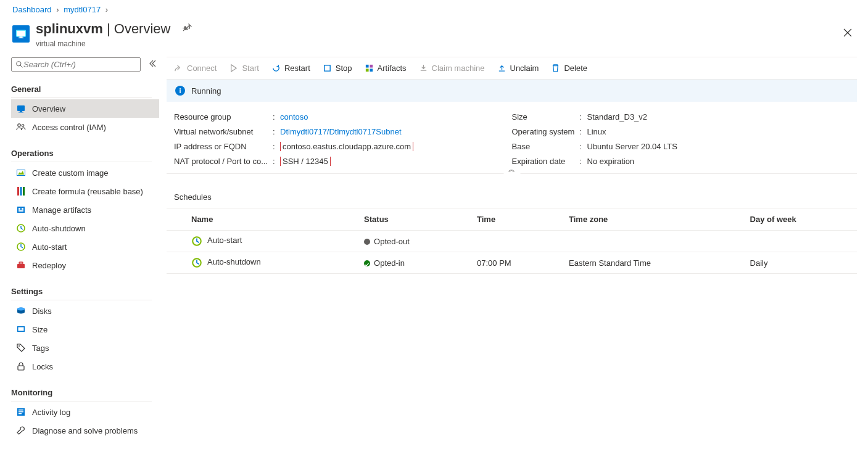 This screenshot has height=457, width=868. What do you see at coordinates (512, 241) in the screenshot?
I see `schedules-table: NameStatusTimeTime zoneDay of week Auto-…` at bounding box center [512, 241].